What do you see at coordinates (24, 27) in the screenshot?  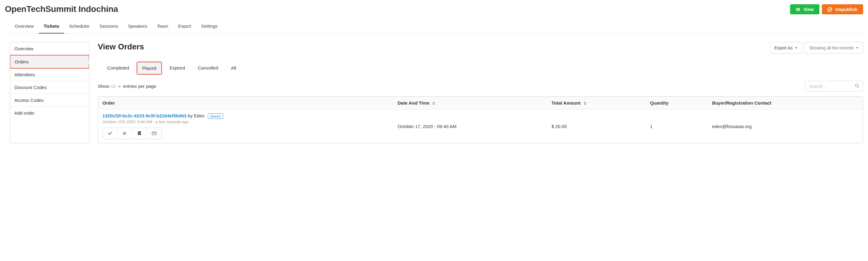 I see `tab-overview: Overview` at bounding box center [24, 27].